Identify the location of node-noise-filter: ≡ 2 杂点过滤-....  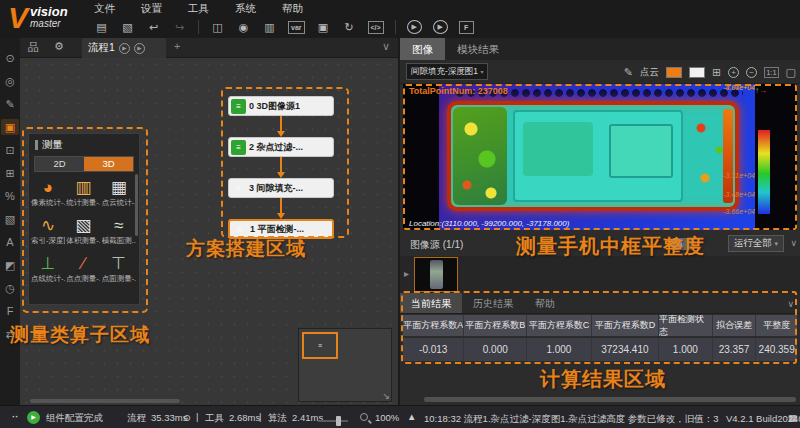
(281, 147).